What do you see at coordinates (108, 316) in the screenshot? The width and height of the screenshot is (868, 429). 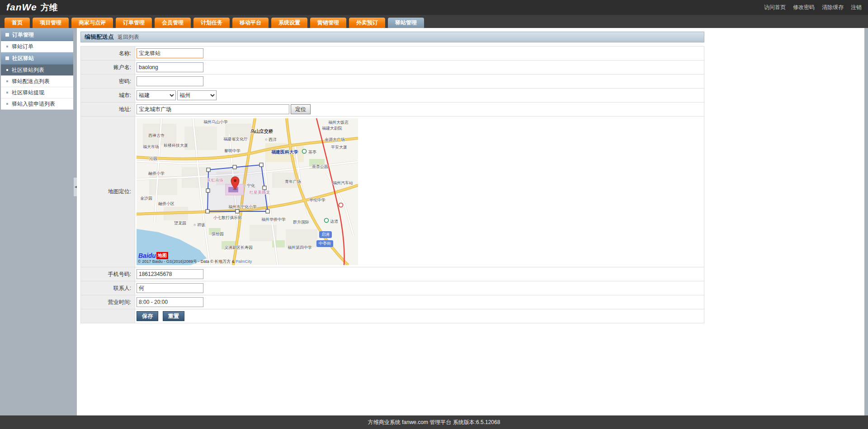 I see `buttons-row-spacer` at bounding box center [108, 316].